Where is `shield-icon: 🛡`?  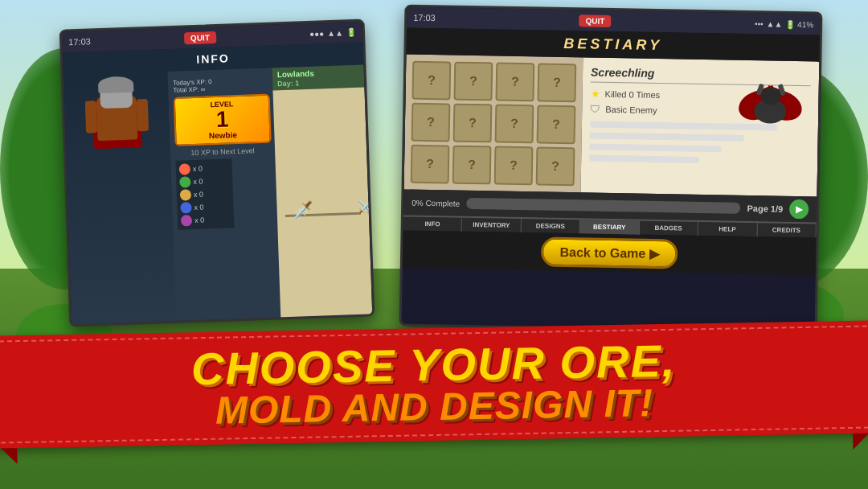
shield-icon: 🛡 is located at coordinates (595, 109).